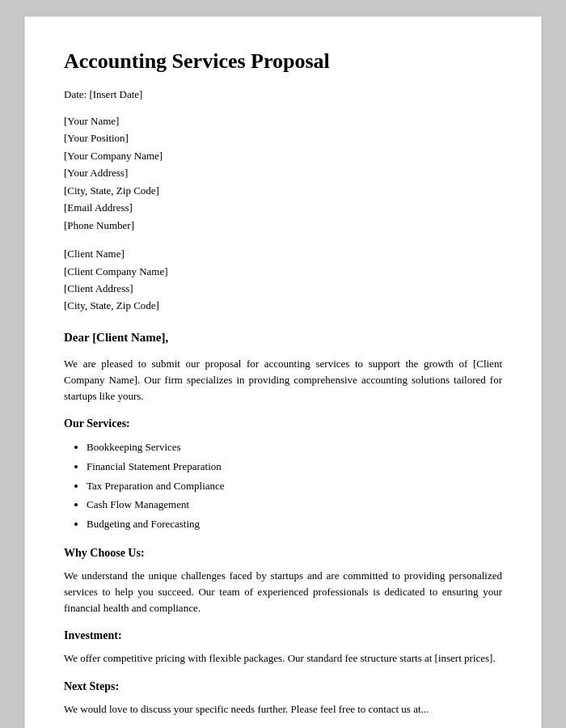 This screenshot has height=728, width=566. I want to click on intro-paragraph: We are pleased to submit our proposal fo…, so click(283, 380).